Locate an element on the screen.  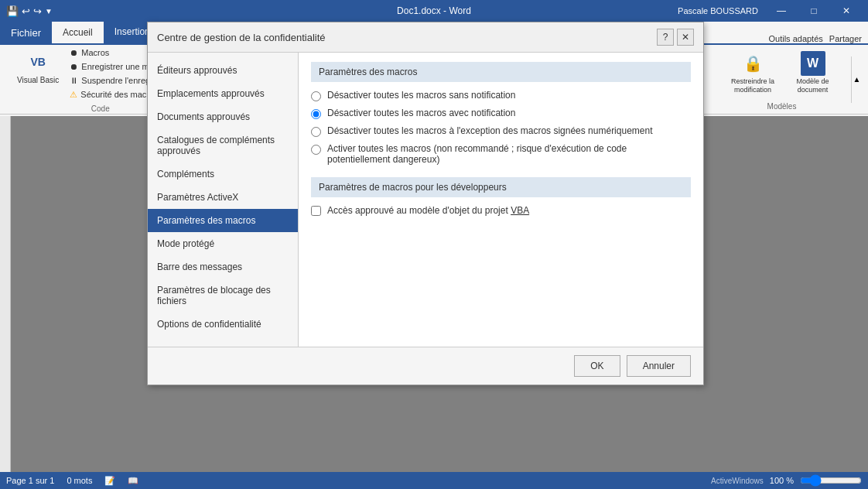
undo-icon: ↩ is located at coordinates (26, 11).